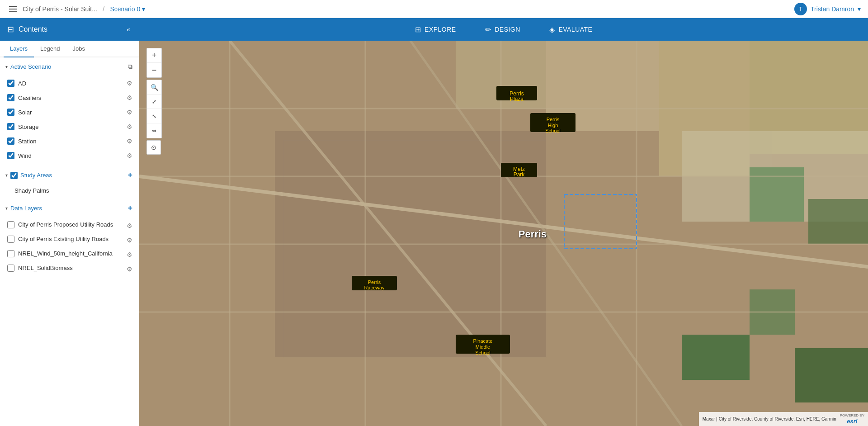 The image size is (868, 426). What do you see at coordinates (852, 415) in the screenshot?
I see `powered-by-text: POWERED BY` at bounding box center [852, 415].